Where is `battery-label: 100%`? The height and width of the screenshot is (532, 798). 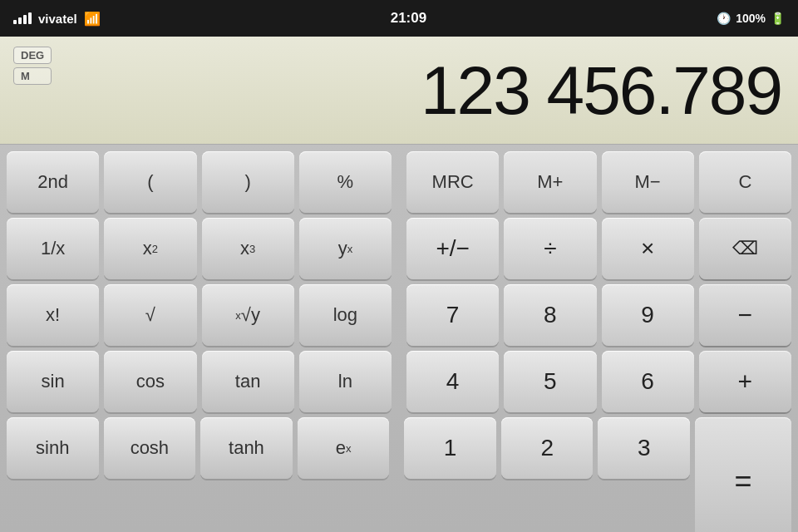 battery-label: 100% is located at coordinates (751, 18).